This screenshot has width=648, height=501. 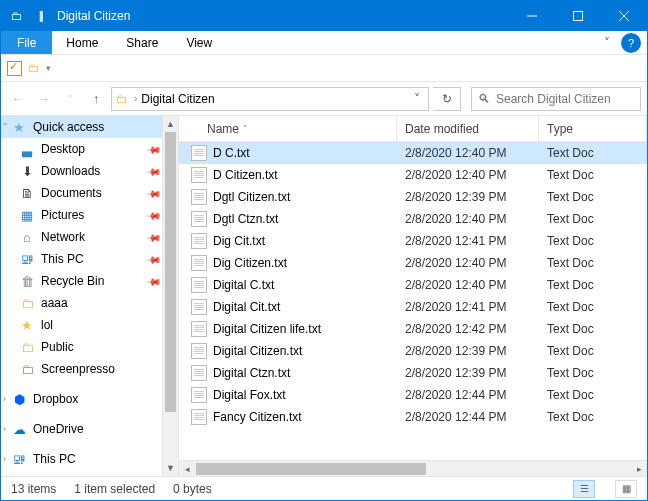 What do you see at coordinates (532, 16) in the screenshot?
I see `minimize-button` at bounding box center [532, 16].